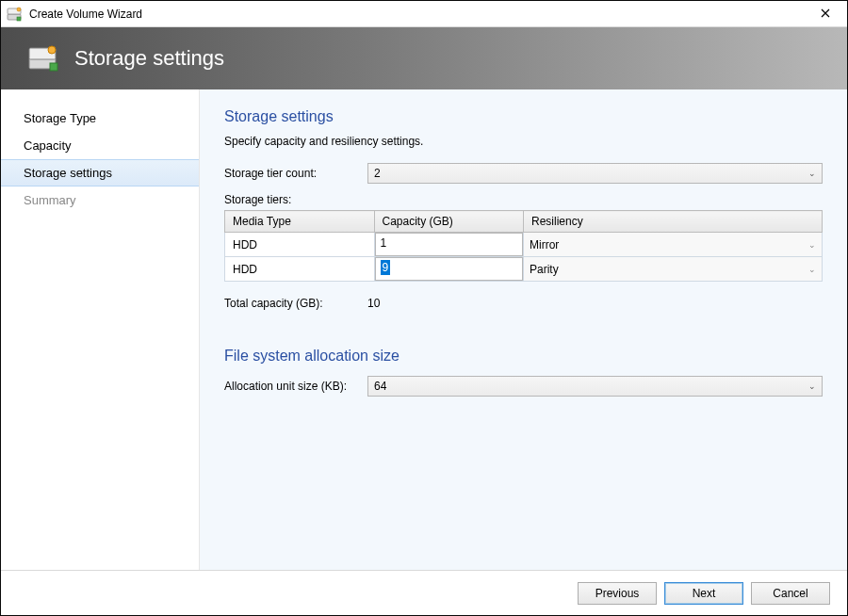  What do you see at coordinates (791, 593) in the screenshot?
I see `cancel-button: Cancel` at bounding box center [791, 593].